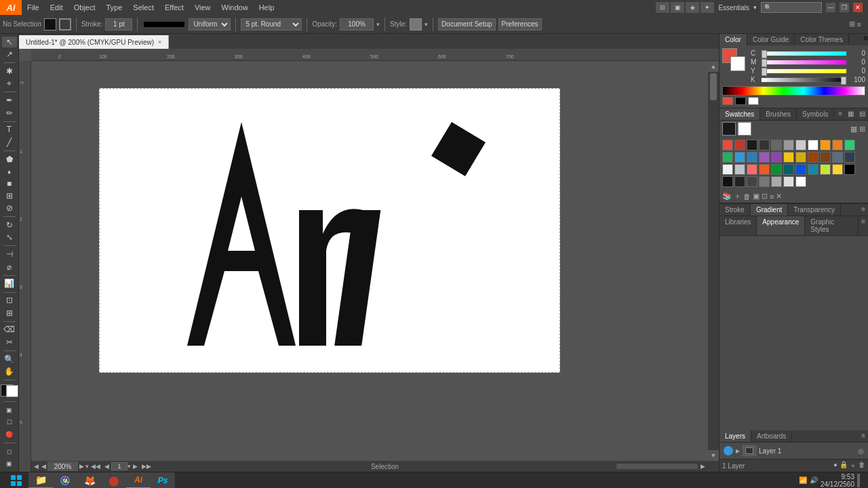 This screenshot has width=868, height=488. Describe the element at coordinates (781, 226) in the screenshot. I see `tab-appearance: Appearance` at that location.